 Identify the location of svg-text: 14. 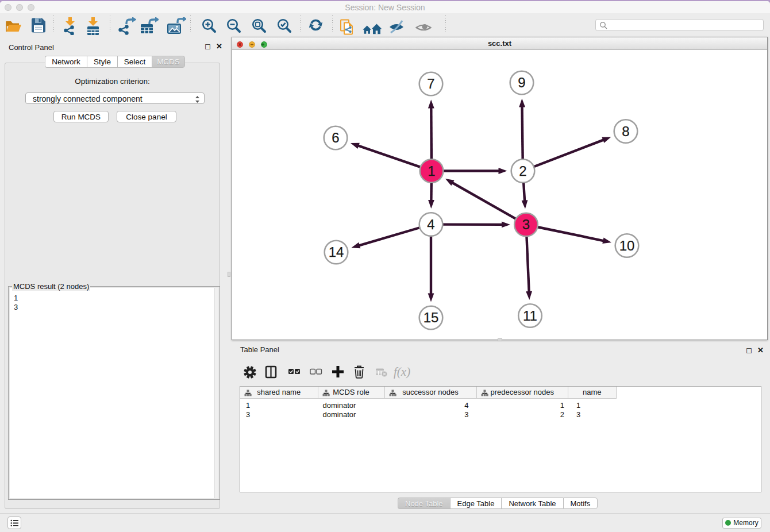
(337, 252).